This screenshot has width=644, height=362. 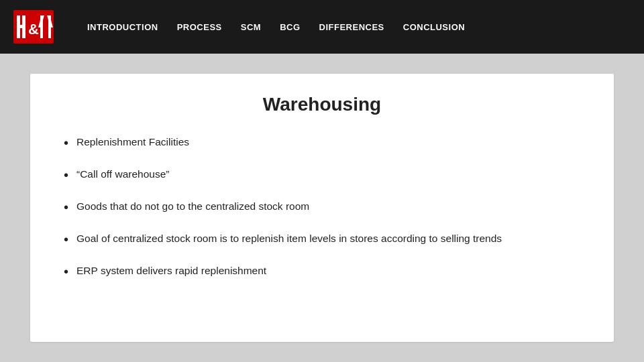 What do you see at coordinates (34, 27) in the screenshot?
I see `hm-logo-icon: &` at bounding box center [34, 27].